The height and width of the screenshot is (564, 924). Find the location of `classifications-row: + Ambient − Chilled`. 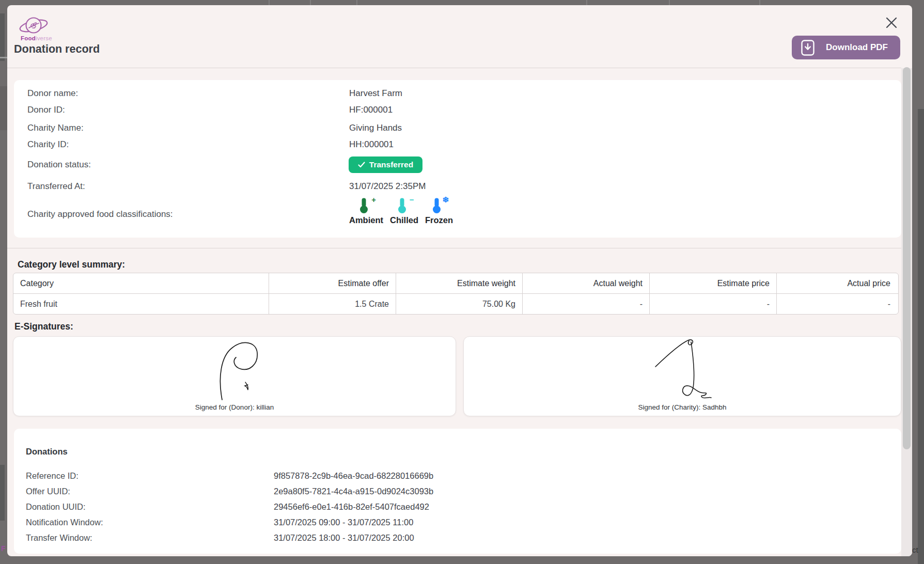

classifications-row: + Ambient − Chilled is located at coordinates (401, 211).